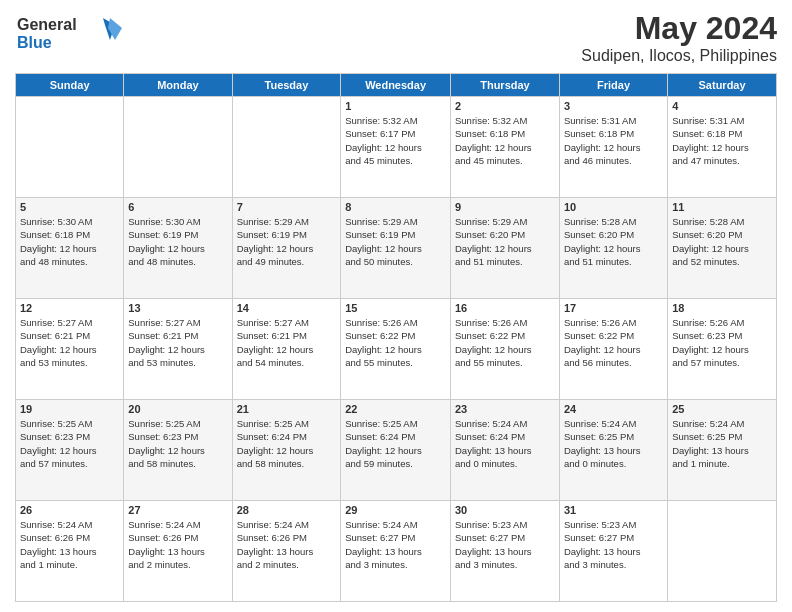  Describe the element at coordinates (505, 308) in the screenshot. I see `day-number: 16` at that location.